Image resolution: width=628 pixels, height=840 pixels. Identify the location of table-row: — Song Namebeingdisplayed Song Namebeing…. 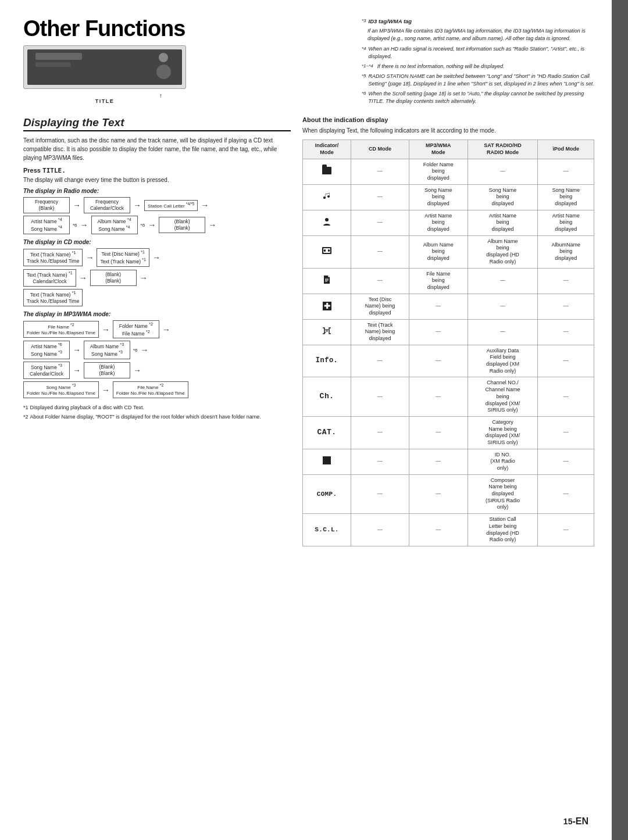
(449, 197).